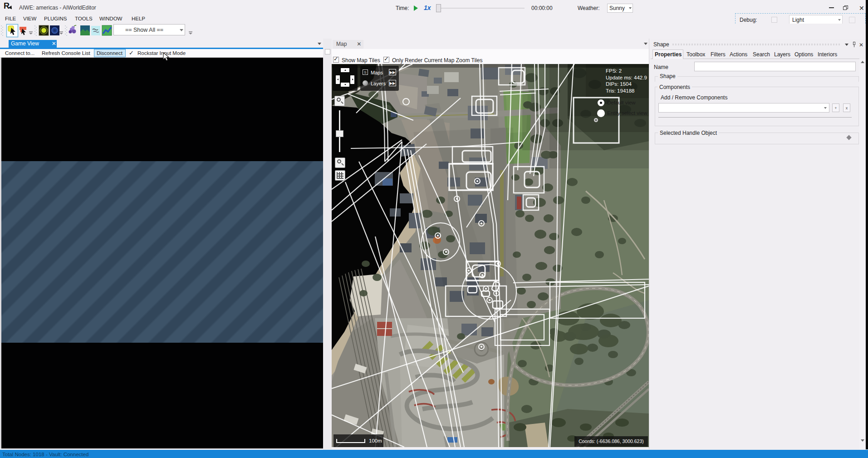  What do you see at coordinates (144, 30) in the screenshot?
I see `svg-text: == Show All ==` at bounding box center [144, 30].